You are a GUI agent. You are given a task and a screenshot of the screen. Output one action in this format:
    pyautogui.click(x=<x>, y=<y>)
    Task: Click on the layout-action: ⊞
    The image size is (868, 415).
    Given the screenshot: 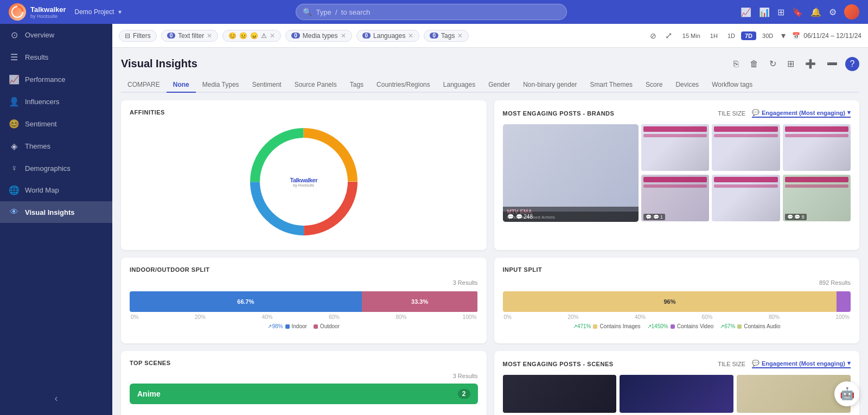 What is the action you would take?
    pyautogui.click(x=791, y=64)
    